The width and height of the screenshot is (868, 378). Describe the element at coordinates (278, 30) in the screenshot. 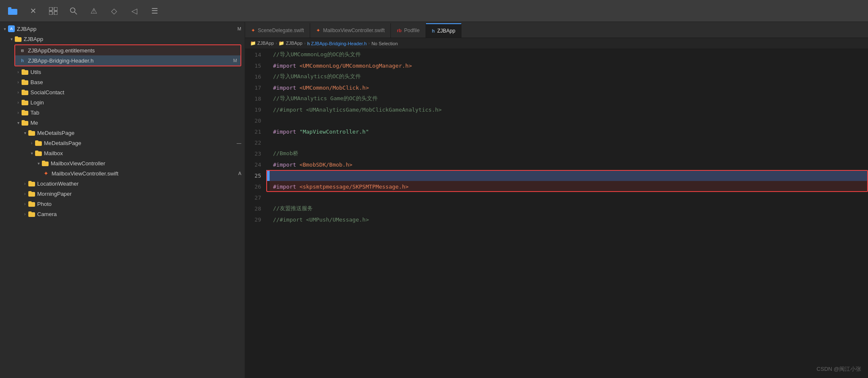

I see `tab-scenedelegate: ✦ SceneDelegate.swift` at that location.